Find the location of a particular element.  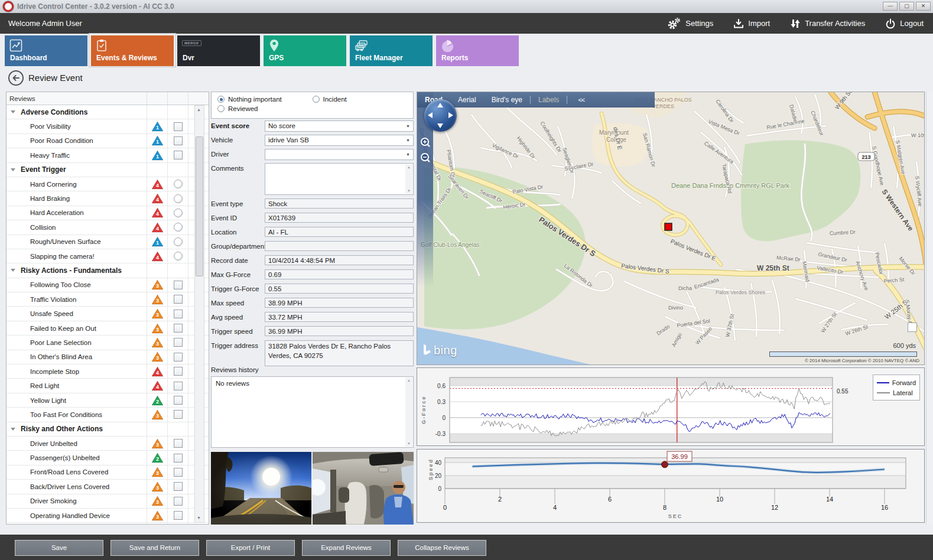

tree-category: Event Trigger is located at coordinates (108, 170).